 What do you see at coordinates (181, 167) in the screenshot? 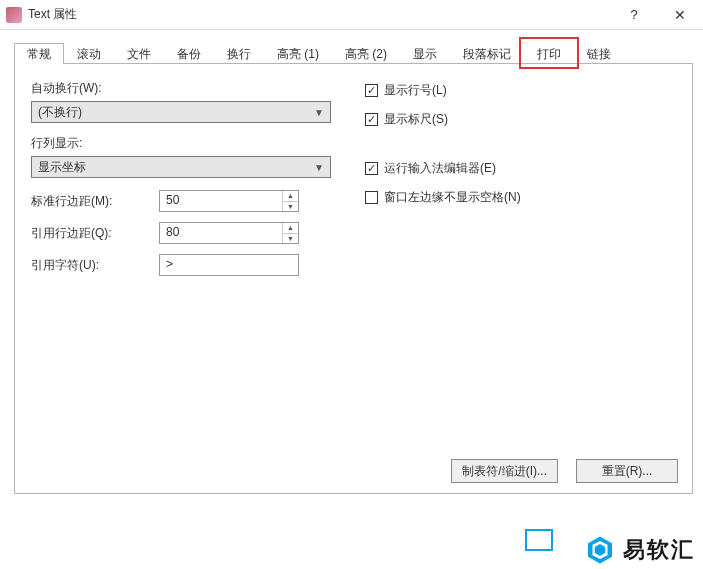
I see `rowcol-select: 显示坐标 ▼` at bounding box center [181, 167].